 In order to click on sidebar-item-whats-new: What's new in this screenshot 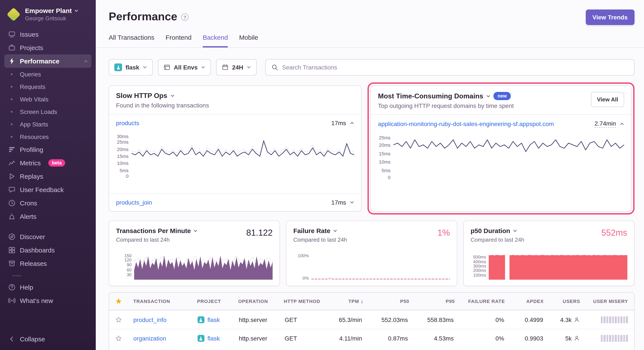, I will do `click(48, 301)`.